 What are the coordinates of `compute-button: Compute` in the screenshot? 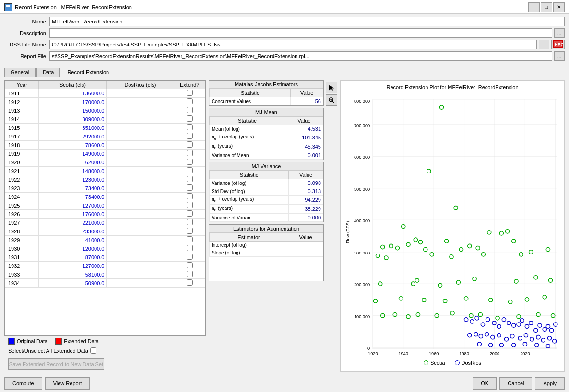 It's located at (23, 383).